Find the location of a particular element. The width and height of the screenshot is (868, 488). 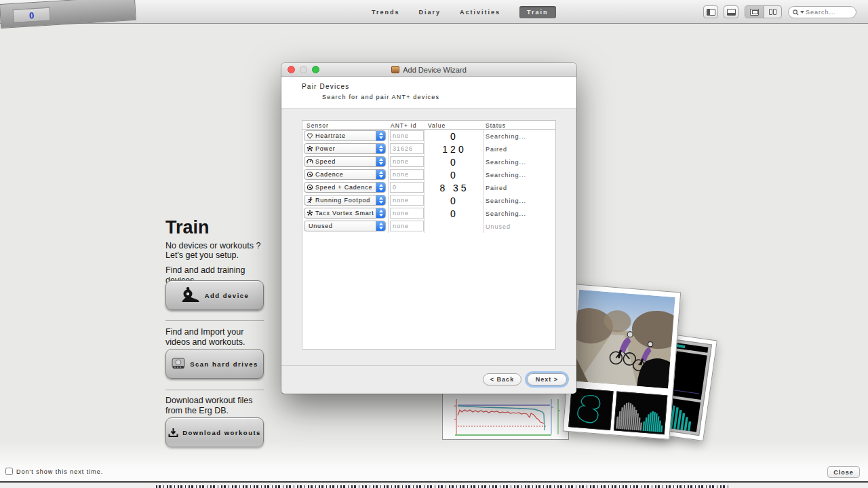

tab-activities: Activities is located at coordinates (480, 12).